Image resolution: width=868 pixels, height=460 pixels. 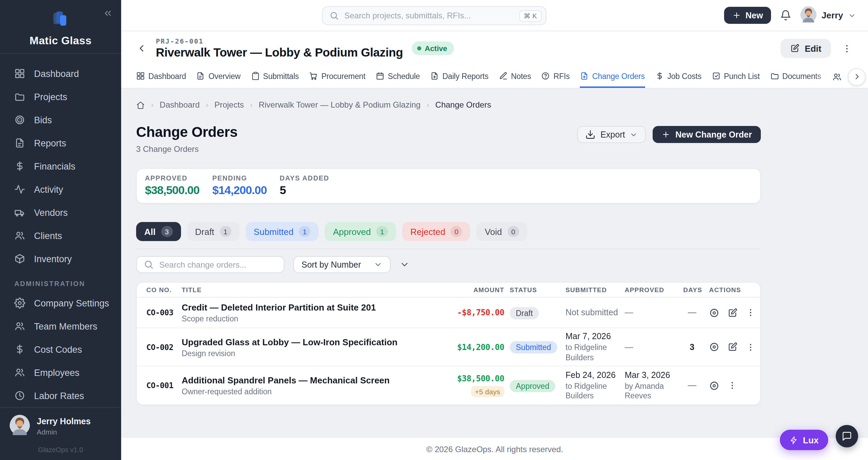 What do you see at coordinates (255, 76) in the screenshot?
I see `clipboard-icon` at bounding box center [255, 76].